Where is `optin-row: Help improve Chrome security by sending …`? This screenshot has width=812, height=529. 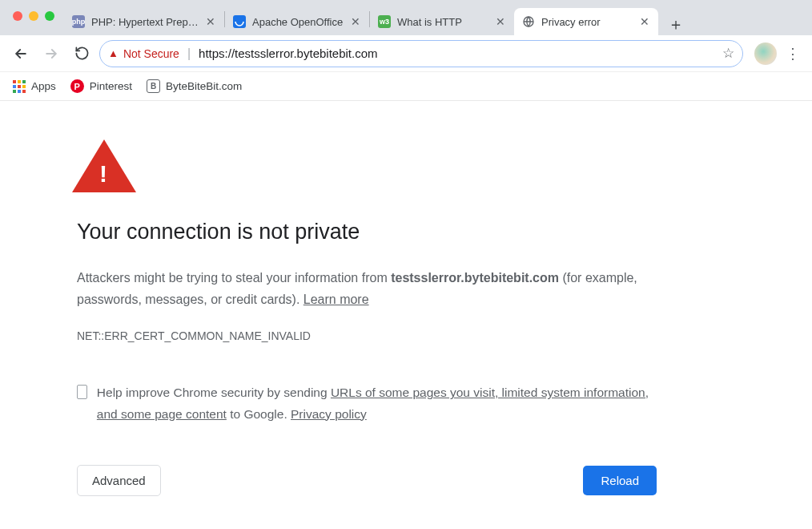
optin-row: Help improve Chrome security by sending … is located at coordinates (367, 404).